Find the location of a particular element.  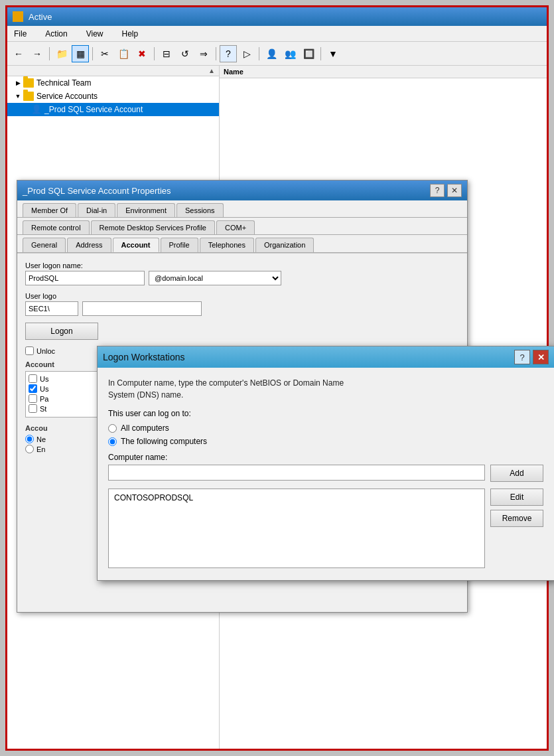

tree-arrow-technical-team: ▶ is located at coordinates (18, 83).